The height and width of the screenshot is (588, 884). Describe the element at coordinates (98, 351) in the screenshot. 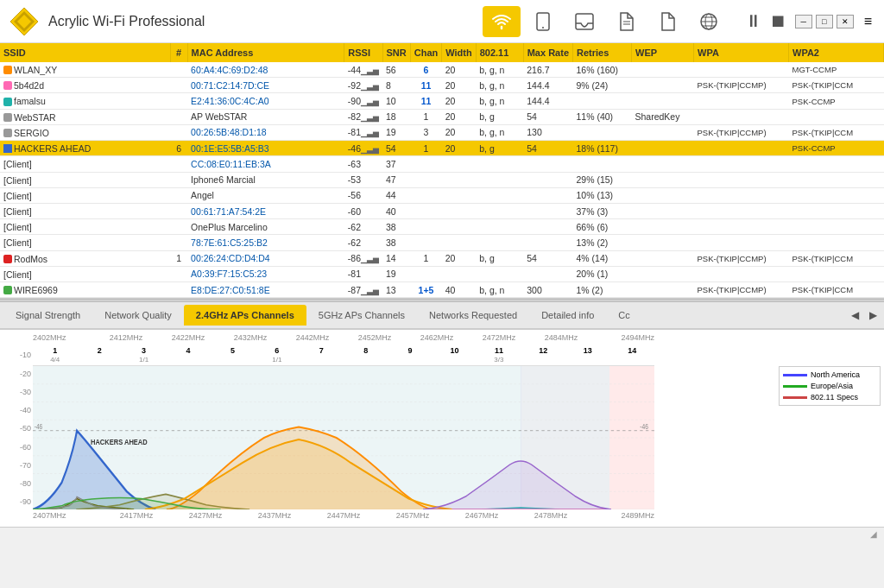

I see `chan-2-label: 2` at that location.